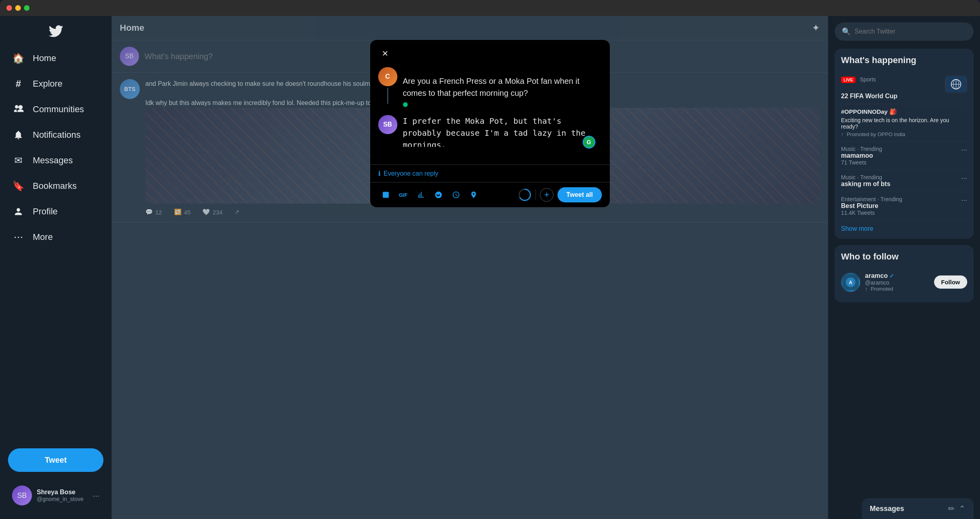  Describe the element at coordinates (904, 206) in the screenshot. I see `trending-item-header: Entertainment · Trending Best Picture 11…` at that location.